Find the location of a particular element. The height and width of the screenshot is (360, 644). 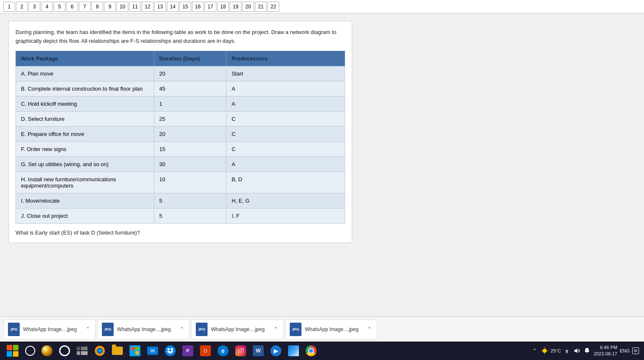

taskbar-app-paint is located at coordinates (47, 351).